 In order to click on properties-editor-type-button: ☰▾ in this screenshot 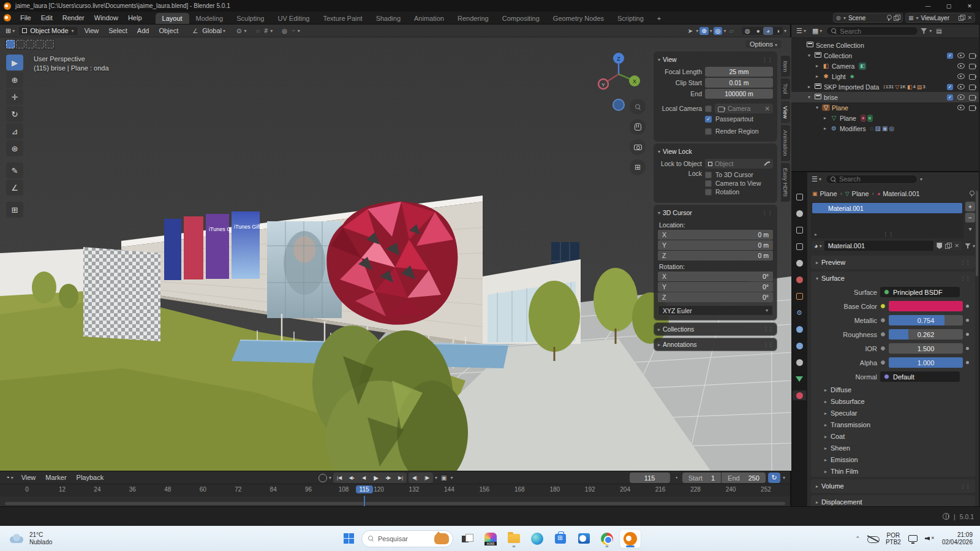, I will do `click(816, 179)`.